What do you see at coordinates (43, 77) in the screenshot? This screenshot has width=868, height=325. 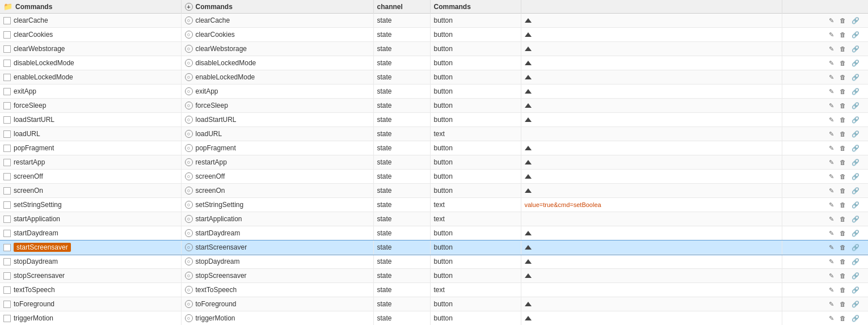 I see `row-name1-label: enableLockedMode` at bounding box center [43, 77].